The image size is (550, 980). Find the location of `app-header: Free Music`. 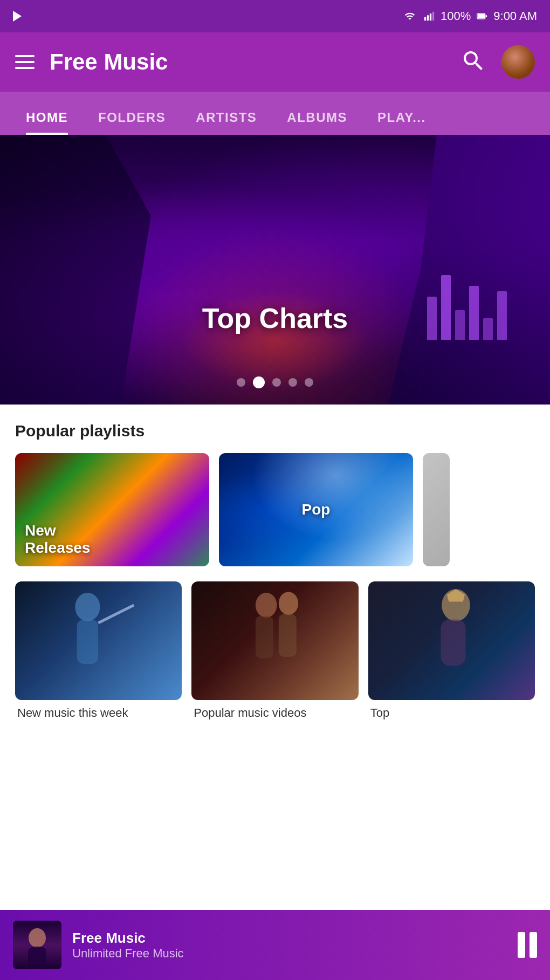

app-header: Free Music is located at coordinates (275, 62).